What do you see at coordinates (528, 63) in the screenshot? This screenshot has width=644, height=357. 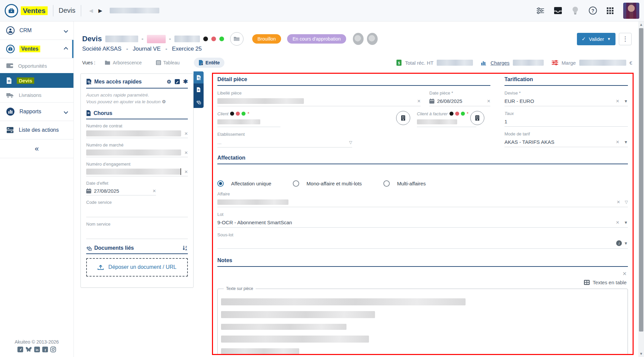 I see `charges-value-redacted` at bounding box center [528, 63].